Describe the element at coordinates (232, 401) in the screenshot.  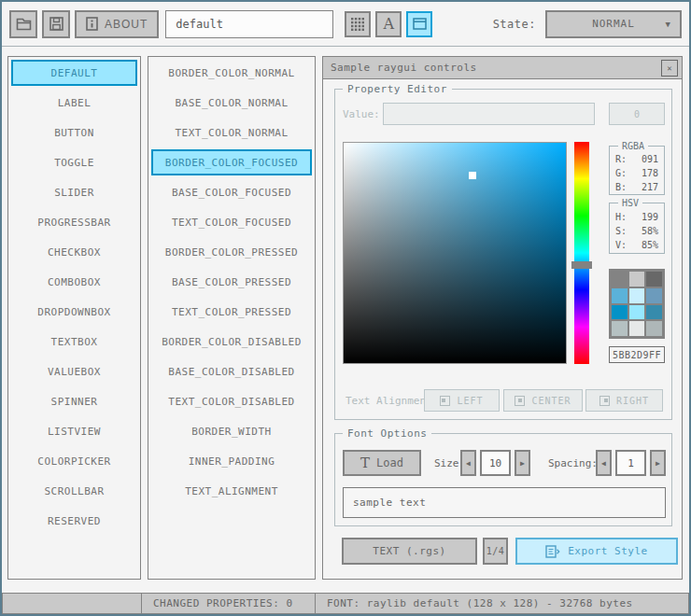
I see `list-item: TEXT_COLOR_DISABLED` at that location.